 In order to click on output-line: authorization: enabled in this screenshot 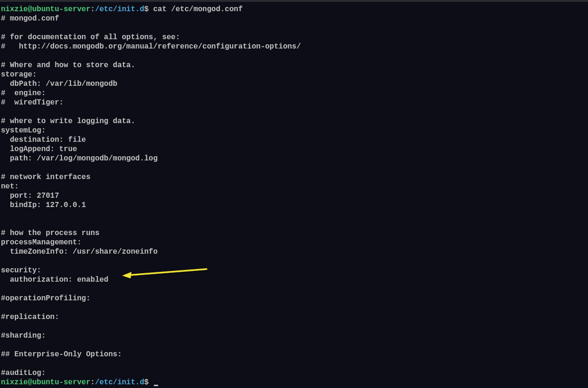, I will do `click(55, 280)`.